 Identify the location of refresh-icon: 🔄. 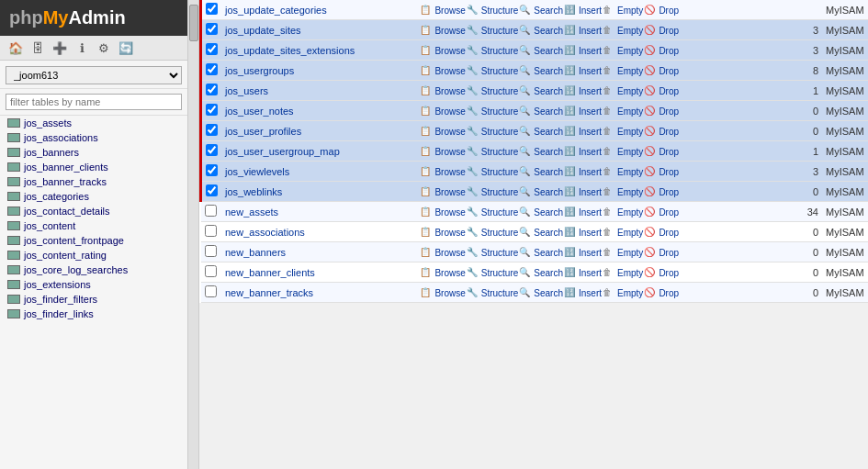
(126, 48).